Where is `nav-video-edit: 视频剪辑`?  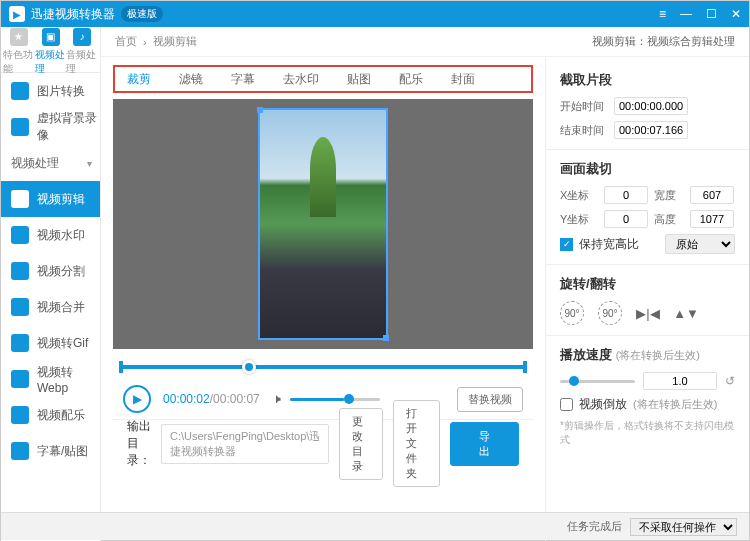 nav-video-edit: 视频剪辑 is located at coordinates (50, 199).